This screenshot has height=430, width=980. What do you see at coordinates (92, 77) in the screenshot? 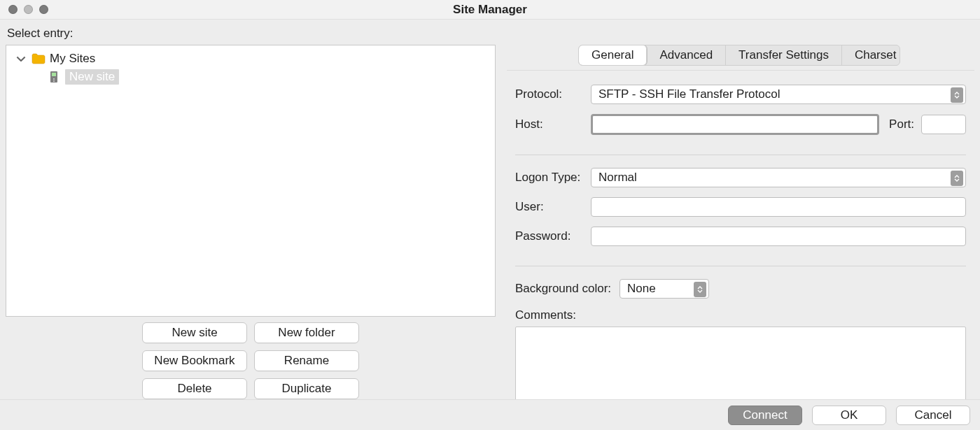
I see `tree-site-label: New site` at bounding box center [92, 77].